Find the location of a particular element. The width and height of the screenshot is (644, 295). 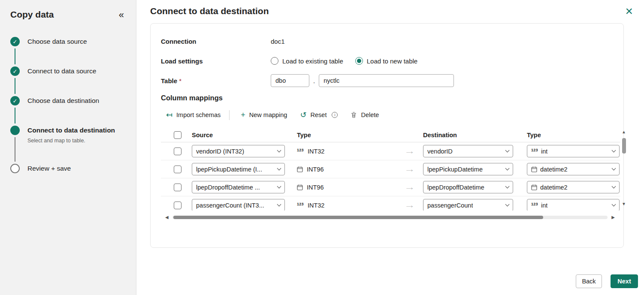

wizard-stepper: ✓ Choose data source ✓ Connect to data s… is located at coordinates (68, 115).